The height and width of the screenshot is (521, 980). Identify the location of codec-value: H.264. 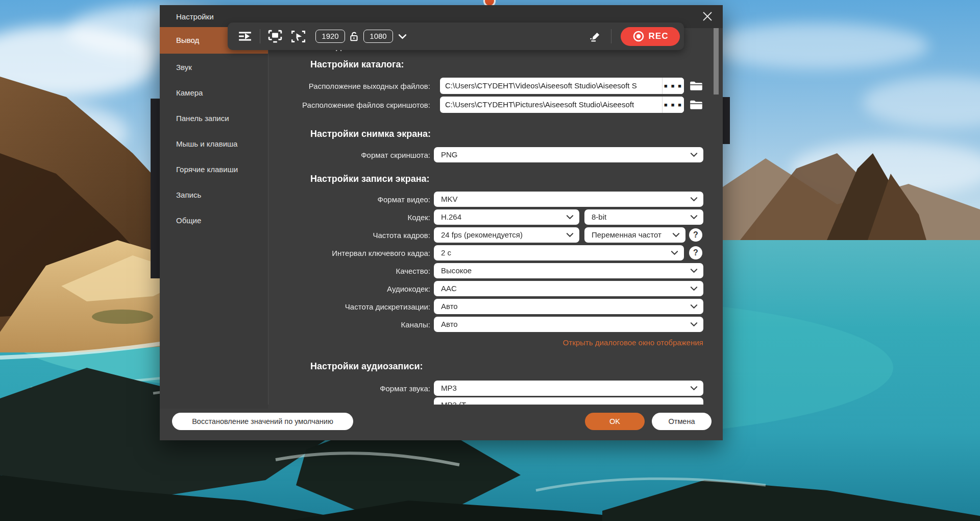
(451, 217).